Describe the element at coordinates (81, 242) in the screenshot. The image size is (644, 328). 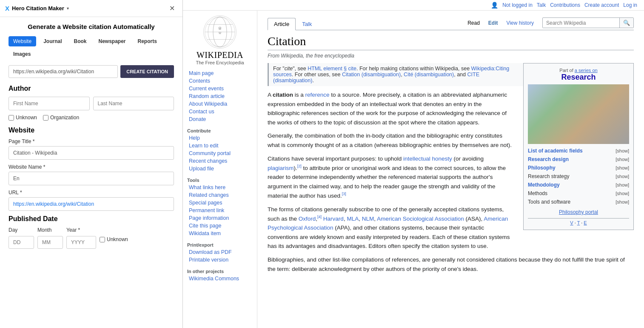
I see `year-input` at that location.